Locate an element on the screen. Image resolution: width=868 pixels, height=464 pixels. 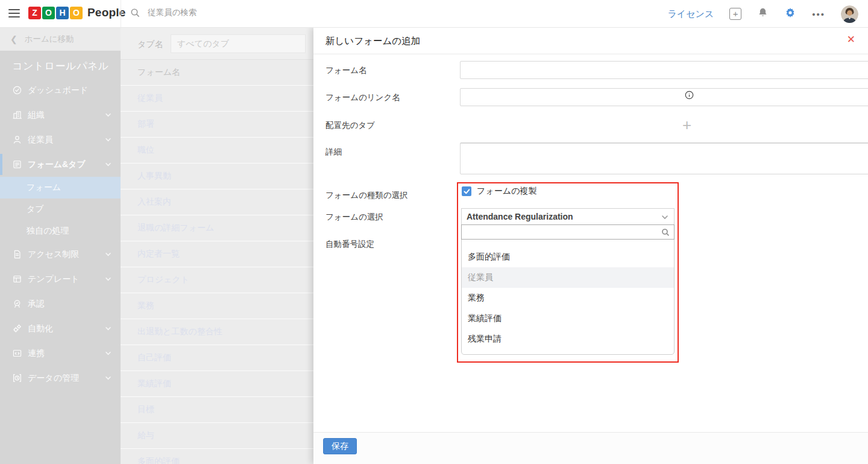
topbar-actions: ライセンス + ••• is located at coordinates (768, 14).